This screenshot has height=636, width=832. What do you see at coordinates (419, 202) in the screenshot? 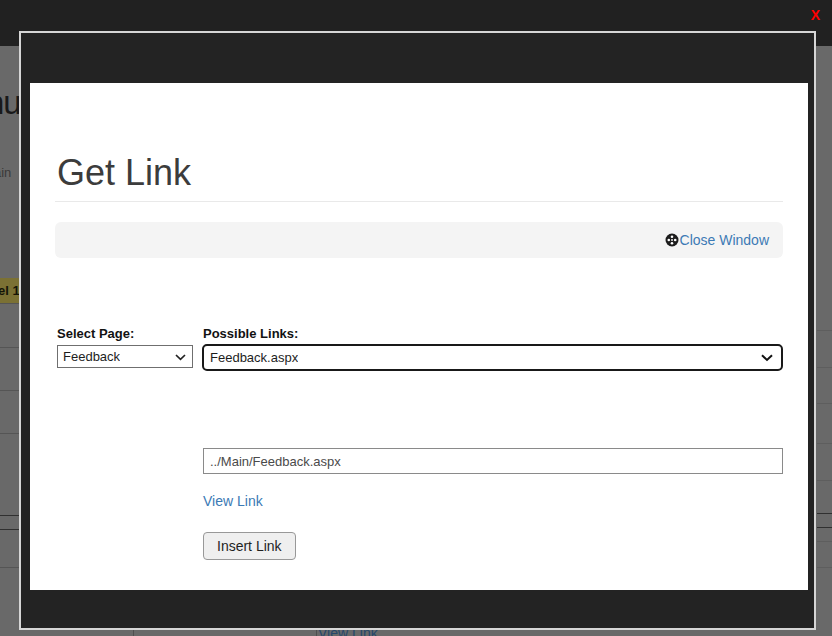
I see `title-divider` at bounding box center [419, 202].